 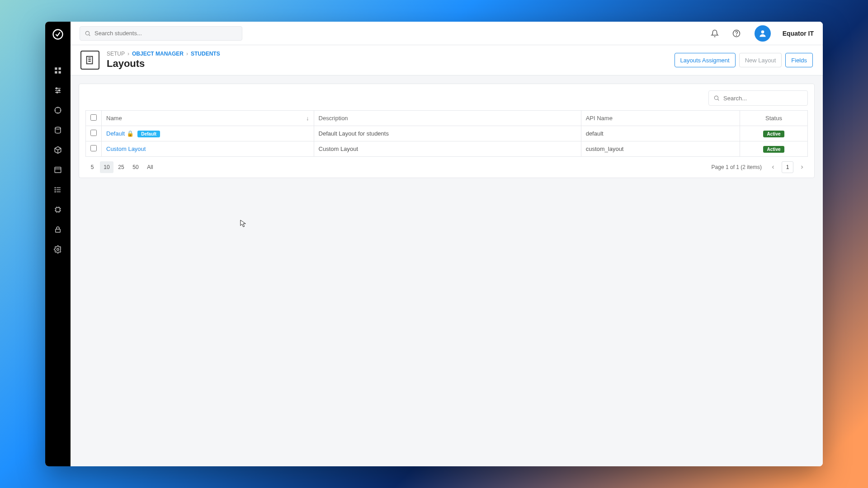 I want to click on layout-link: Default, so click(x=116, y=134).